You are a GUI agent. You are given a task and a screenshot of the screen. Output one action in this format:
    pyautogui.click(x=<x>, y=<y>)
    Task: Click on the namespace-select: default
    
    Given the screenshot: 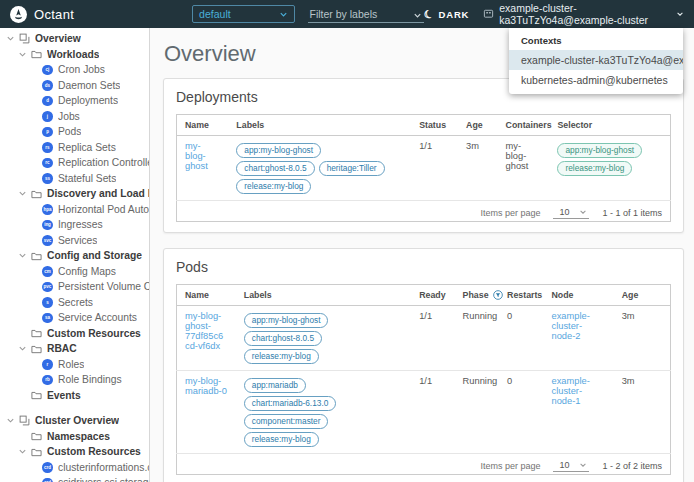 What is the action you would take?
    pyautogui.click(x=243, y=14)
    